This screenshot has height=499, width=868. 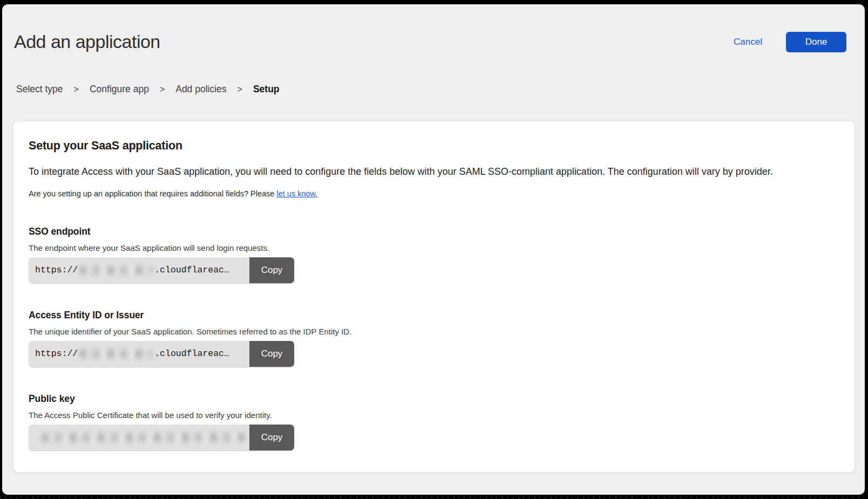 I want to click on sso-endpoint-value-suffix: .cloudflareac…, so click(x=192, y=270).